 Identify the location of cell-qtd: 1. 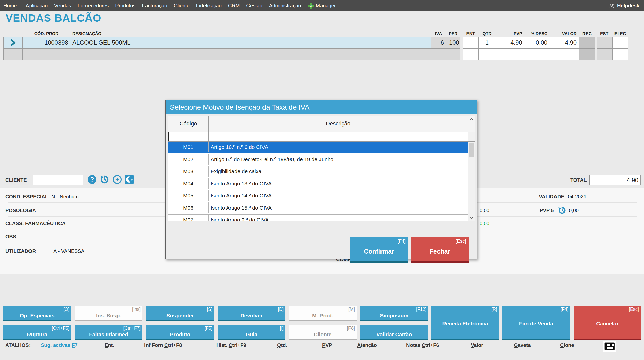
(487, 43).